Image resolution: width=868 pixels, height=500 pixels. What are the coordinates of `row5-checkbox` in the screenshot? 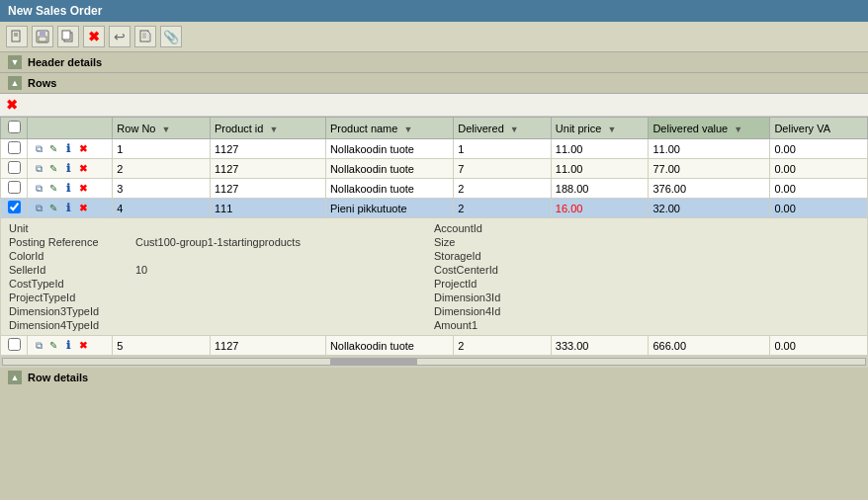 It's located at (14, 344).